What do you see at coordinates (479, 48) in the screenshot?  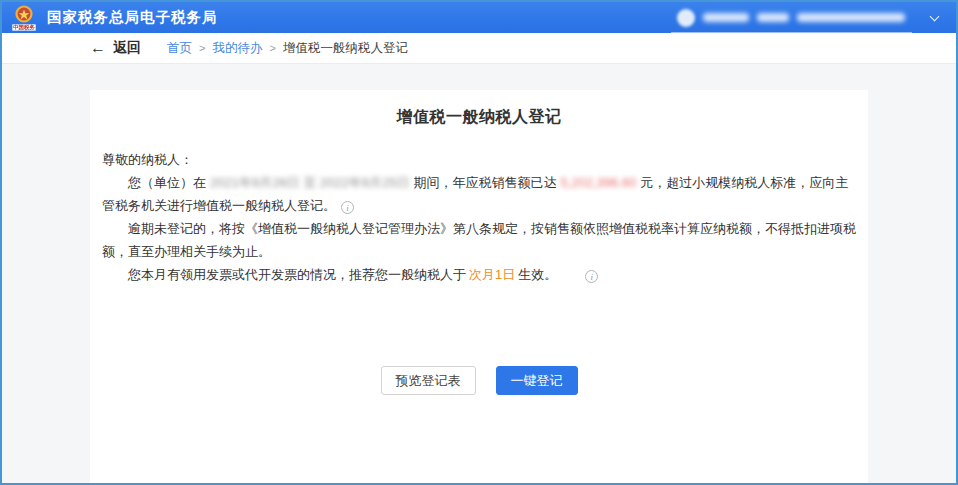 I see `breadcrumb-bar: ← 返回 首页 > 我的待办 > 增值税一般纳税人登记` at bounding box center [479, 48].